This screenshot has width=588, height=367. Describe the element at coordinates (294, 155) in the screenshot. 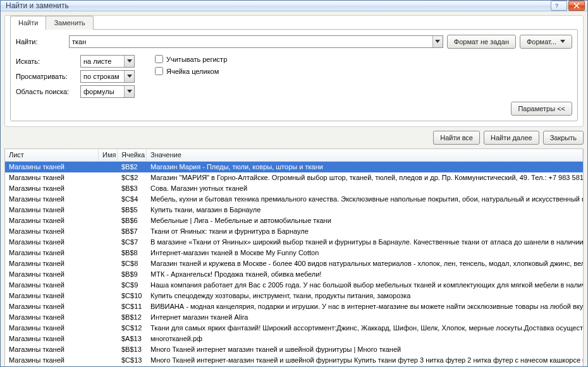

I see `table-header: Лист Имя Ячейка Значение` at that location.